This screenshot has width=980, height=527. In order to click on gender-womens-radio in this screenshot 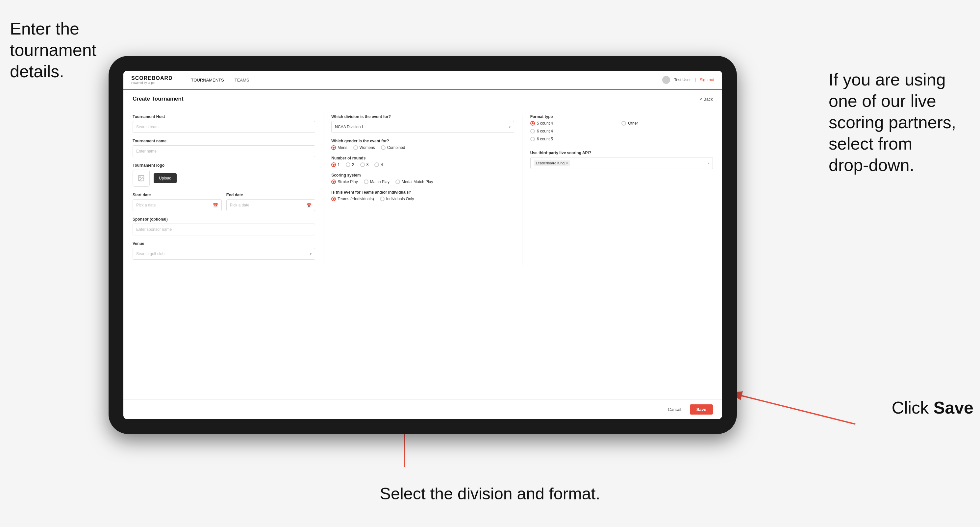, I will do `click(356, 148)`.